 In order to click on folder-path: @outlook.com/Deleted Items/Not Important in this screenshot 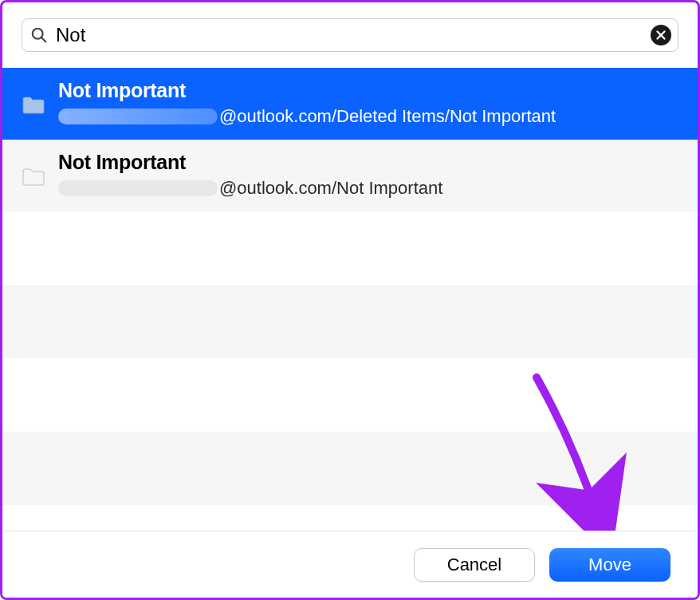, I will do `click(374, 116)`.